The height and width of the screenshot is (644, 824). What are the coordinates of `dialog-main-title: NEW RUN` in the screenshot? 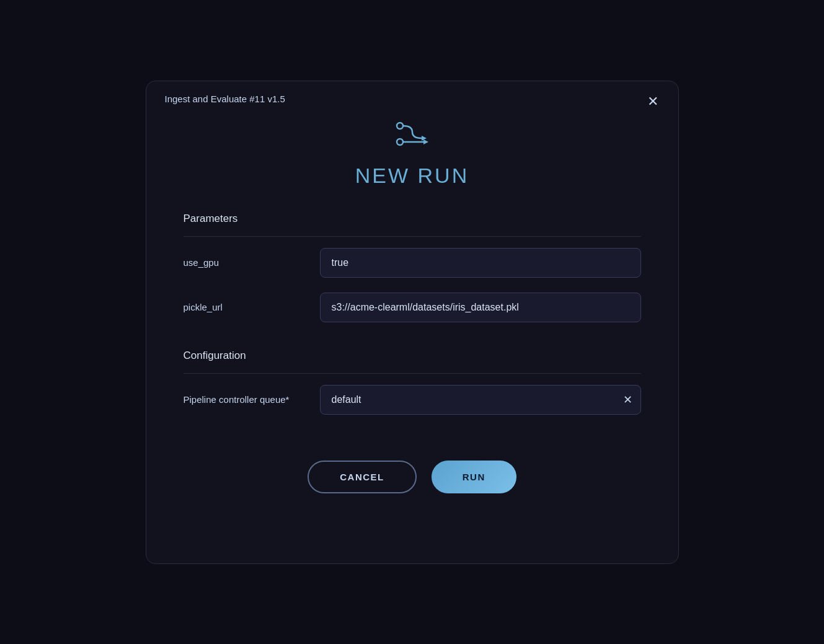 It's located at (412, 176).